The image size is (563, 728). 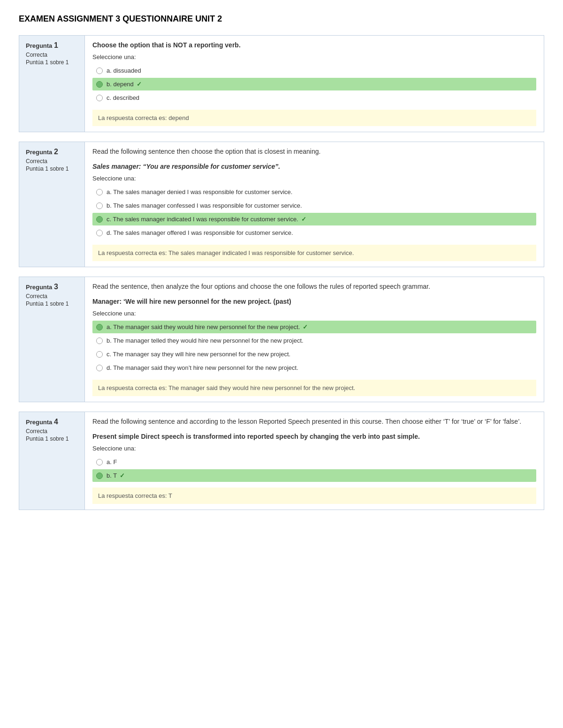 What do you see at coordinates (314, 294) in the screenshot?
I see `question-text-3: Read the sentence, then analyze the four…` at bounding box center [314, 294].